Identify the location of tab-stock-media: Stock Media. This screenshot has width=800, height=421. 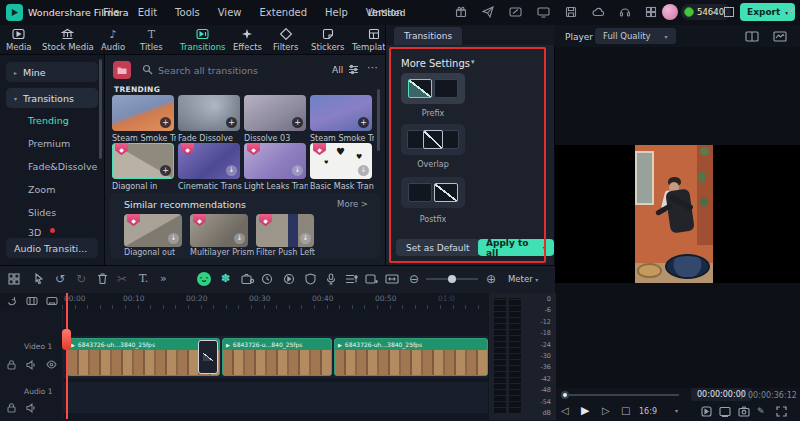
(68, 40).